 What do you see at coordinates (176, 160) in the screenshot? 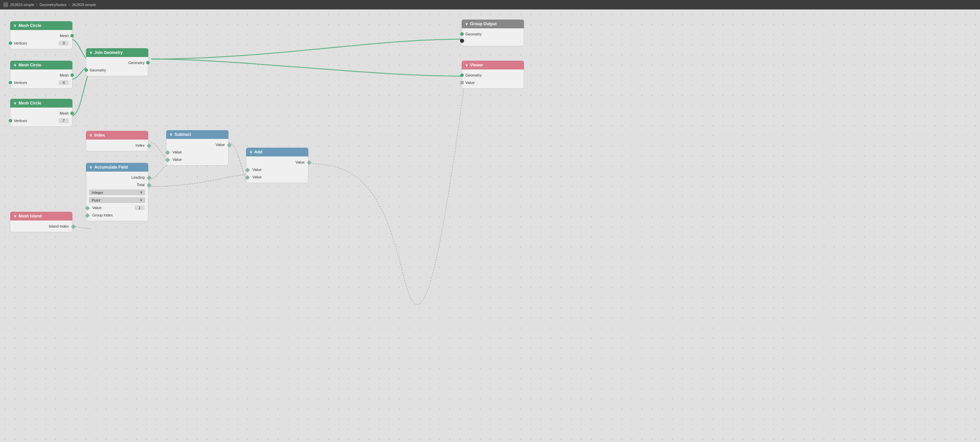
I see `subtract-value2-label: Value` at bounding box center [176, 160].